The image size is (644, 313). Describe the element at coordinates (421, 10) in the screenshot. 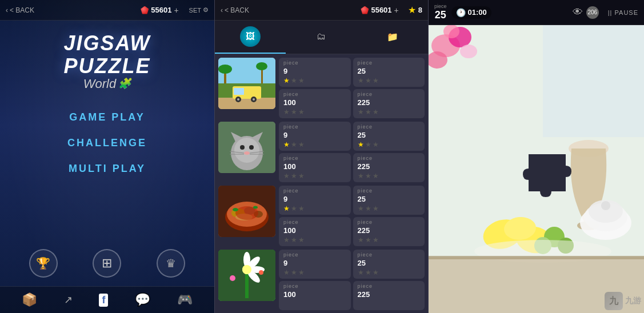

I see `star-count: 8` at that location.